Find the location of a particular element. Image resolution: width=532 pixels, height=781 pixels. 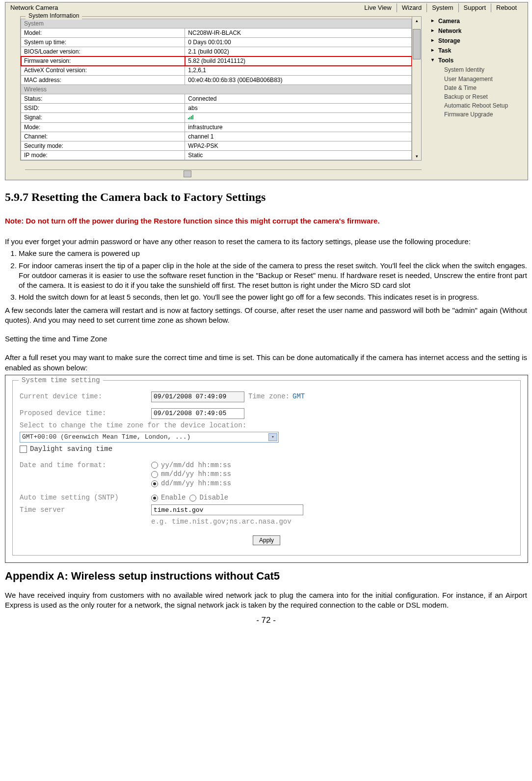

step-2: For indoor cameras insert the tip of a p… is located at coordinates (273, 276).